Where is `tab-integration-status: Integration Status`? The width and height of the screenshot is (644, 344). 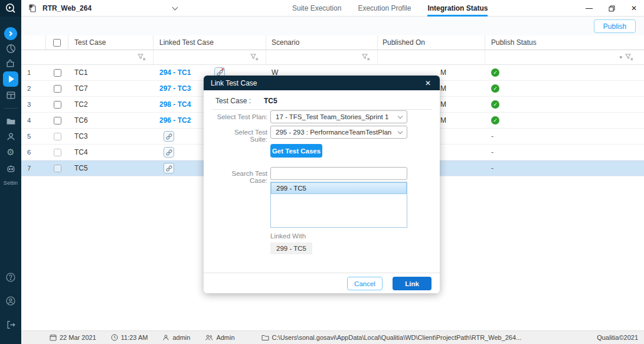
tab-integration-status: Integration Status is located at coordinates (457, 8).